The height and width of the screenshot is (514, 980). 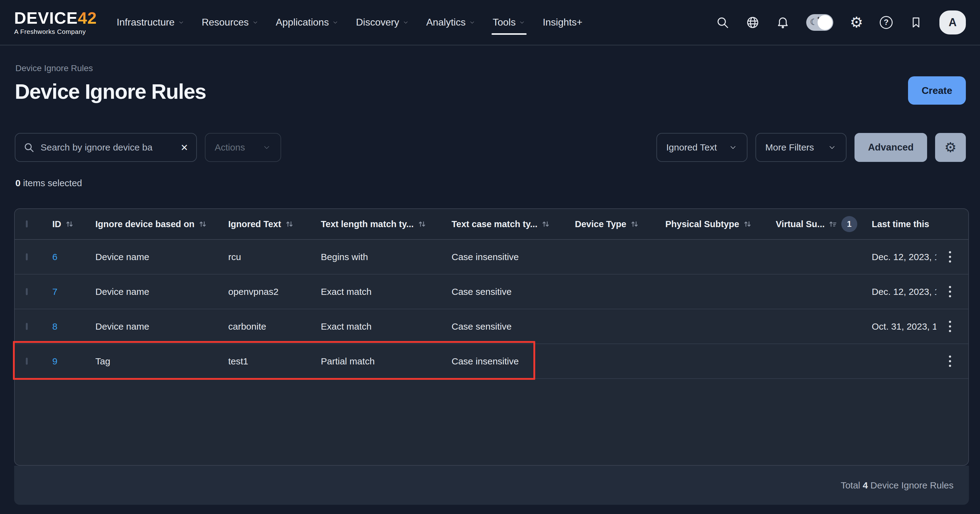 I want to click on column-header-device-type: Device Type, so click(x=620, y=224).